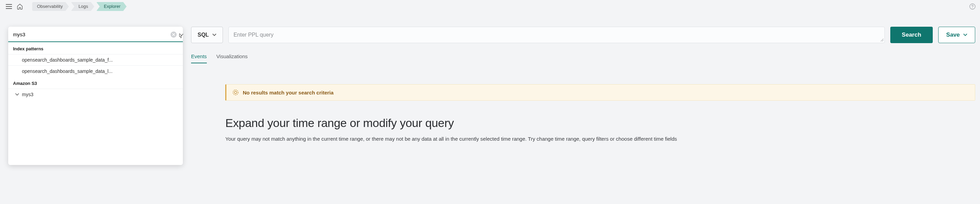 The height and width of the screenshot is (204, 980). What do you see at coordinates (91, 34) in the screenshot?
I see `index-search-input` at bounding box center [91, 34].